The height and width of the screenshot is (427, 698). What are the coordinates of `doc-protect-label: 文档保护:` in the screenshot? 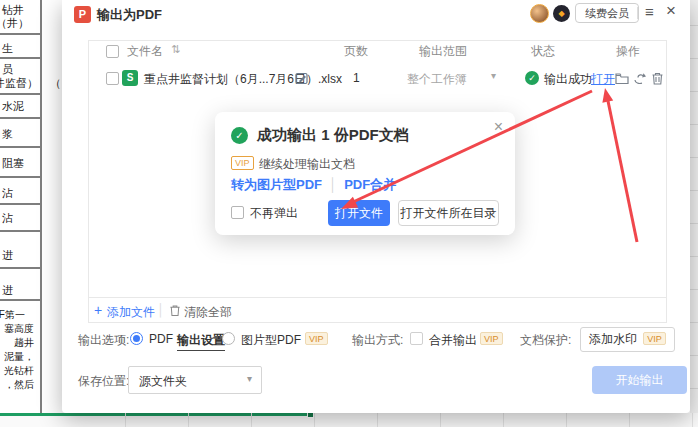 It's located at (546, 340).